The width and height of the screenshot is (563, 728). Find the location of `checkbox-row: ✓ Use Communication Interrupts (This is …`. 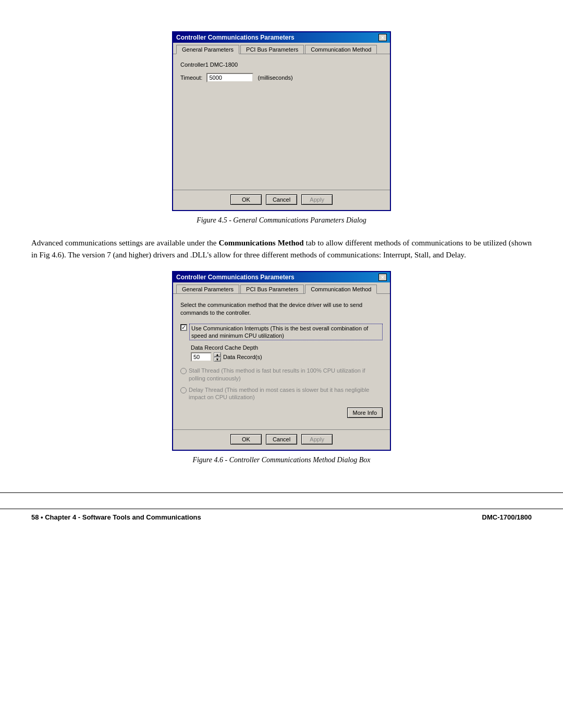

checkbox-row: ✓ Use Communication Interrupts (This is … is located at coordinates (282, 332).